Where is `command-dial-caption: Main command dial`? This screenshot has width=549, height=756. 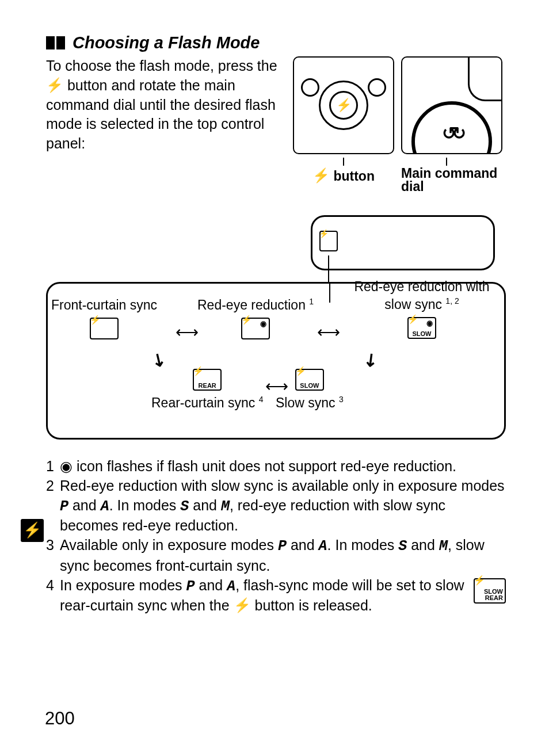
command-dial-caption: Main command dial is located at coordinates (449, 180).